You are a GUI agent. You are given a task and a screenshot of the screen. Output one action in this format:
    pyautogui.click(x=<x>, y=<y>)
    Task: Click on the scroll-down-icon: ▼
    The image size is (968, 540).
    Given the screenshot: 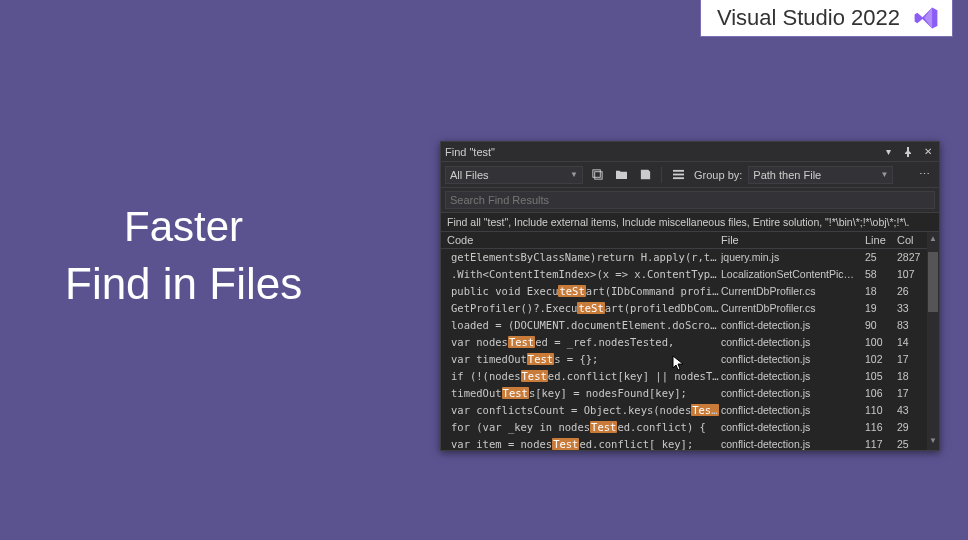 What is the action you would take?
    pyautogui.click(x=933, y=442)
    